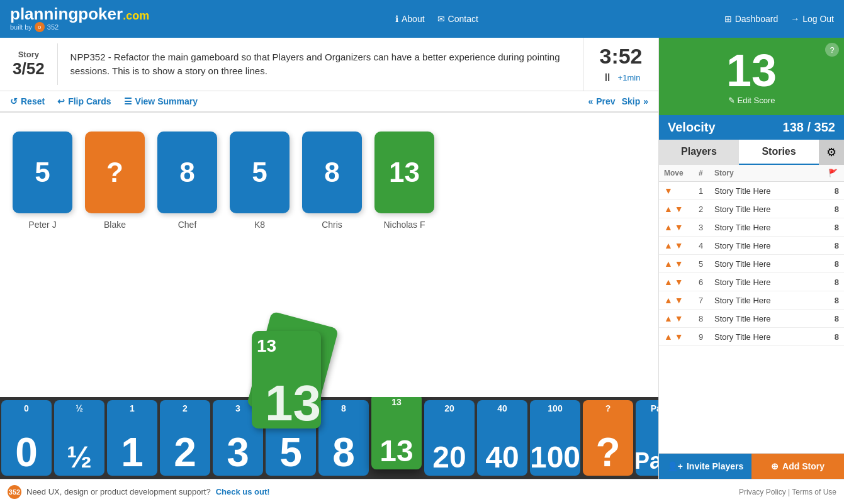 The image size is (844, 504). Describe the element at coordinates (602, 101) in the screenshot. I see `prev-btn: « Prev` at that location.